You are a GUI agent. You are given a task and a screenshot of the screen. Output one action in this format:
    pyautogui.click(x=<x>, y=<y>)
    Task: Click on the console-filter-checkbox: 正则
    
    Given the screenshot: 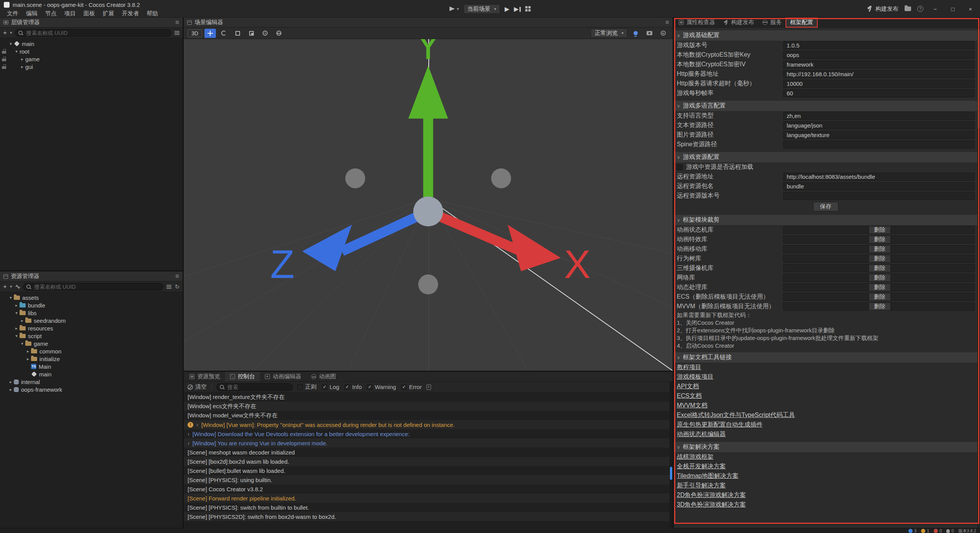 What is the action you would take?
    pyautogui.click(x=307, y=387)
    